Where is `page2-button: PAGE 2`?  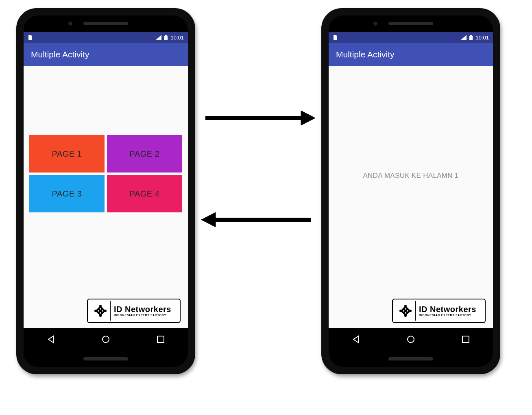
page2-button: PAGE 2 is located at coordinates (145, 154).